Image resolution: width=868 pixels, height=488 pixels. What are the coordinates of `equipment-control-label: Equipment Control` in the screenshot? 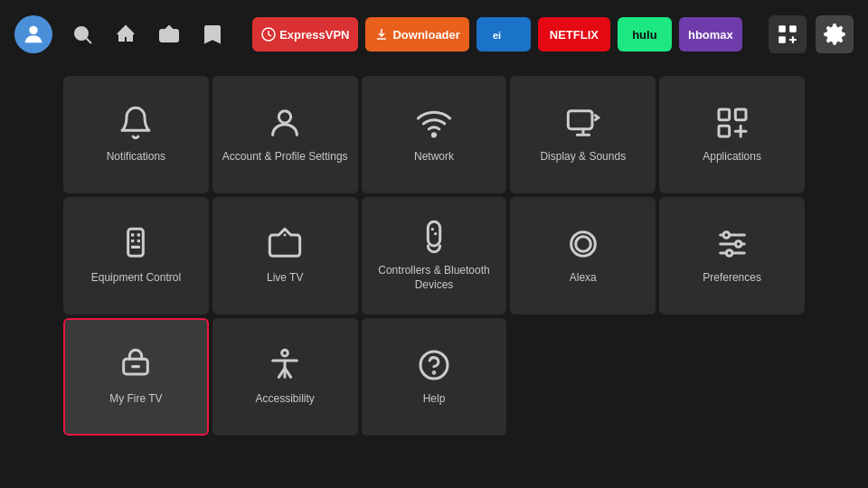 It's located at (136, 278).